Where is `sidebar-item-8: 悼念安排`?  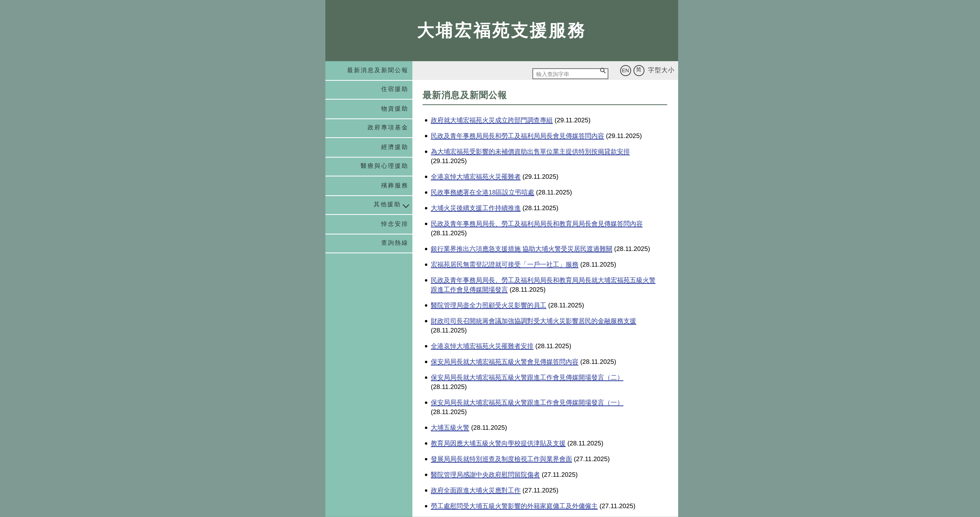 sidebar-item-8: 悼念安排 is located at coordinates (369, 224).